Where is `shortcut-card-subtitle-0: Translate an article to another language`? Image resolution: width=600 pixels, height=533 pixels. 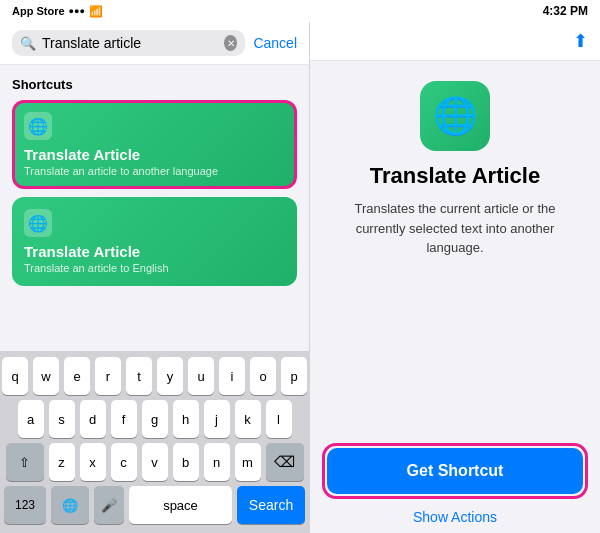
shortcut-card-subtitle-0: Translate an article to another language is located at coordinates (154, 171).